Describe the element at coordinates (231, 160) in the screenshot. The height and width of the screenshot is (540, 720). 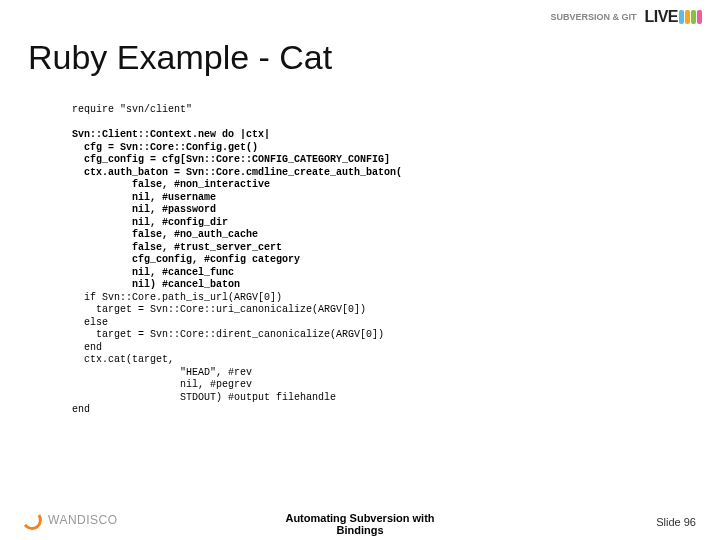
I see `code-line: cfg_config = cfg[Svn::Core::CONFIG_CATEG…` at that location.